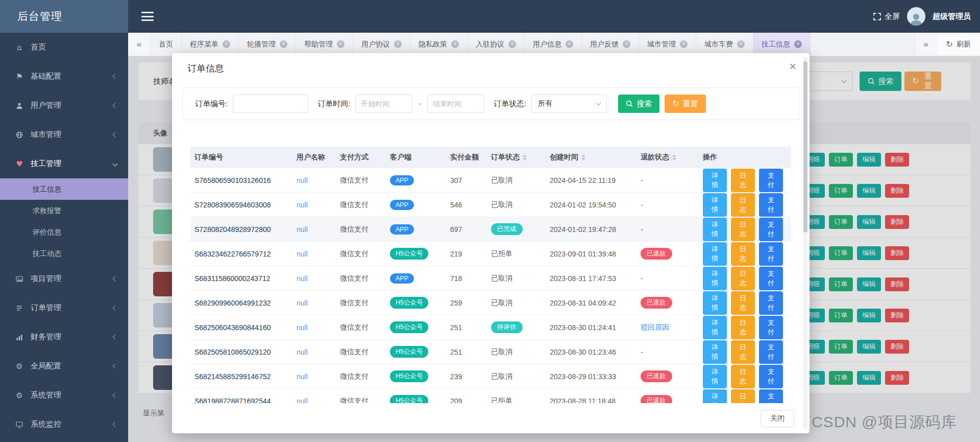  What do you see at coordinates (805, 243) in the screenshot?
I see `modal-scrollbar` at bounding box center [805, 243].